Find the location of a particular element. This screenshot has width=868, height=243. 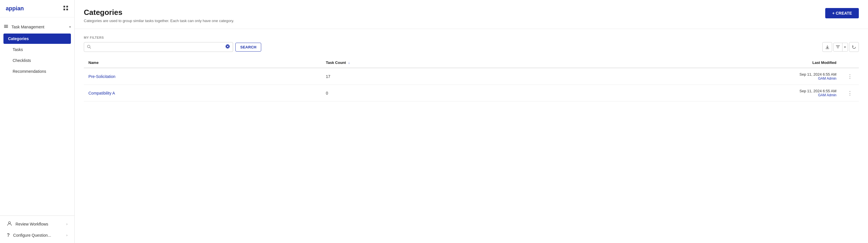

sidebar-item-task-management: Task Management ▾ is located at coordinates (37, 27).